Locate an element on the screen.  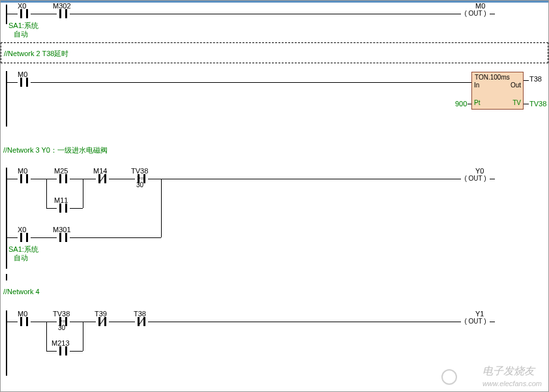
label-m301: M301 is located at coordinates (62, 230).